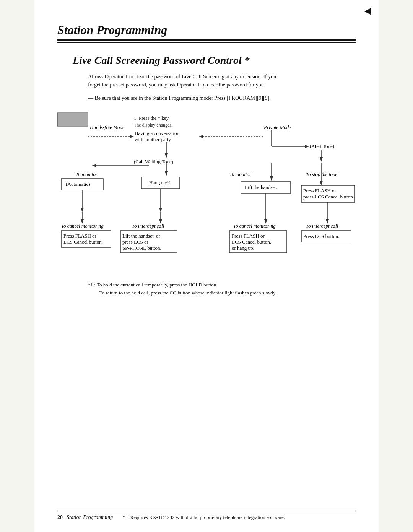 This screenshot has height=532, width=413. I want to click on svg-text: Lift the handset, or, so click(141, 236).